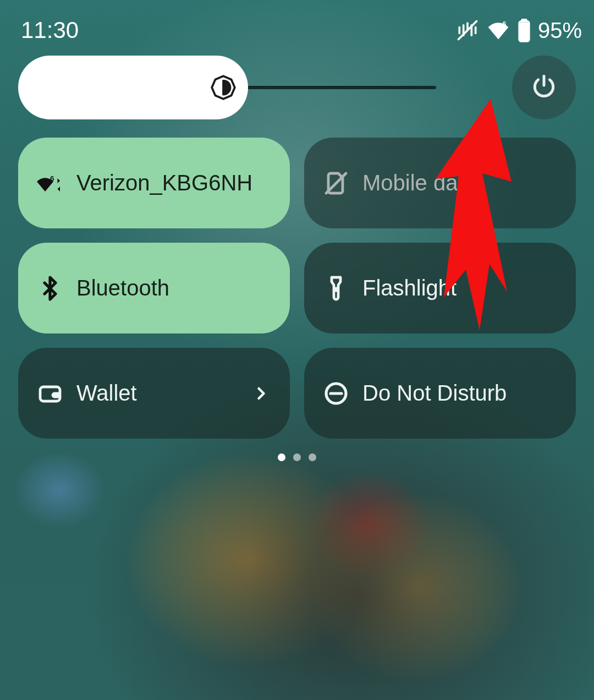 The image size is (594, 700). What do you see at coordinates (440, 393) in the screenshot?
I see `dnd-tile: Do Not Disturb` at bounding box center [440, 393].